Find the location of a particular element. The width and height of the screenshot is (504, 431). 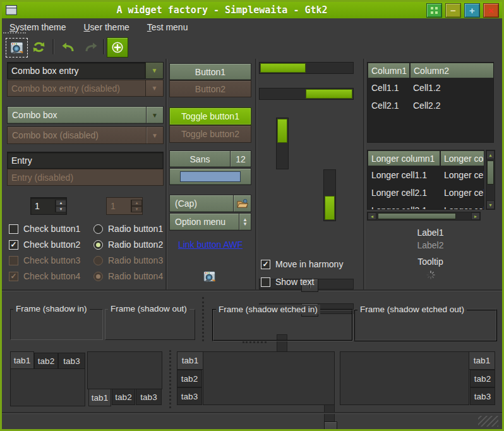

close-button: × is located at coordinates (491, 10).